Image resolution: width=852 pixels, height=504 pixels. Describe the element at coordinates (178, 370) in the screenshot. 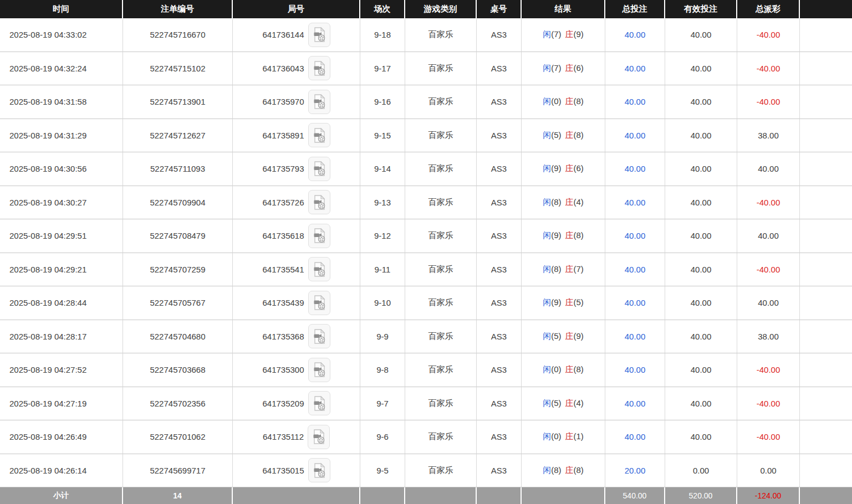

I see `cell-bet-id: 522745703668` at that location.